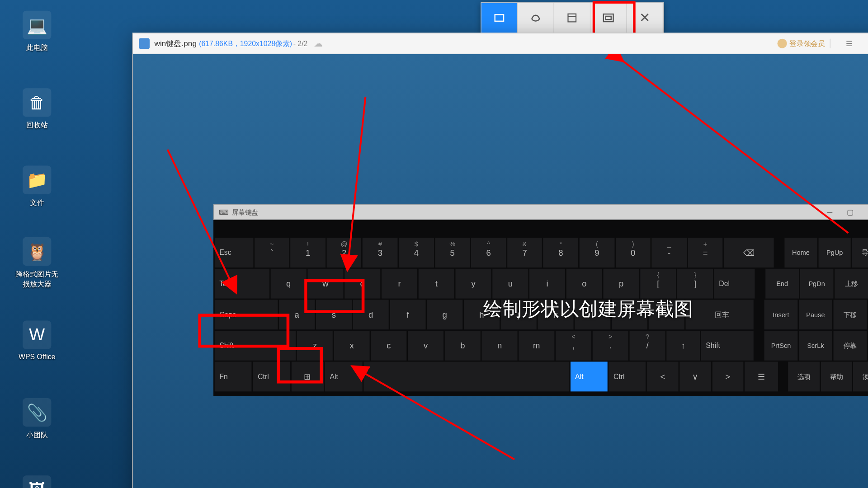  Describe the element at coordinates (645, 18) in the screenshot. I see `snip-close-button: ✕` at that location.